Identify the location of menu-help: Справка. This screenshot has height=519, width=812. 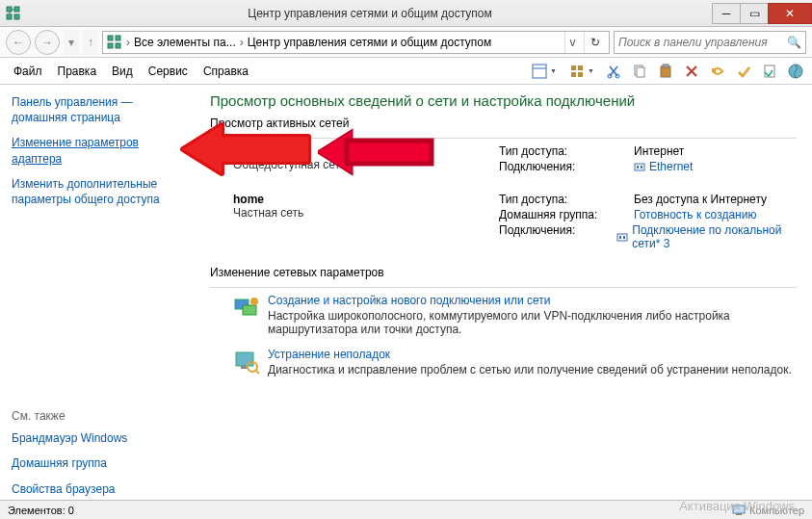
(225, 71).